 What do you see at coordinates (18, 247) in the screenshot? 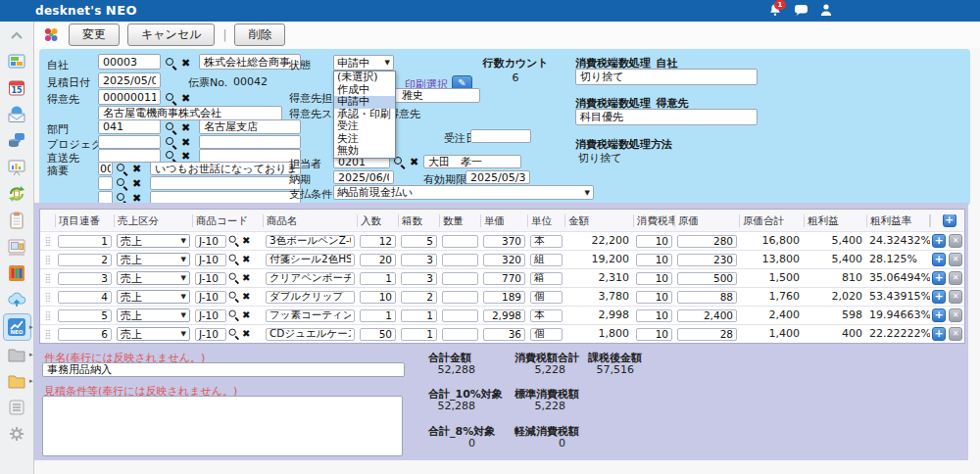
I see `cabinet-icon` at bounding box center [18, 247].